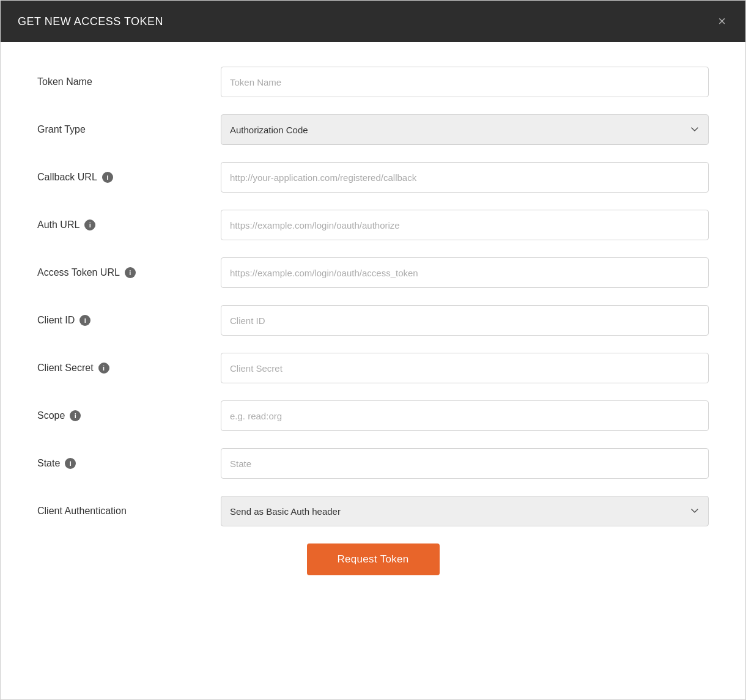 The image size is (746, 700). I want to click on label-callback-url: Callback URL i, so click(129, 177).